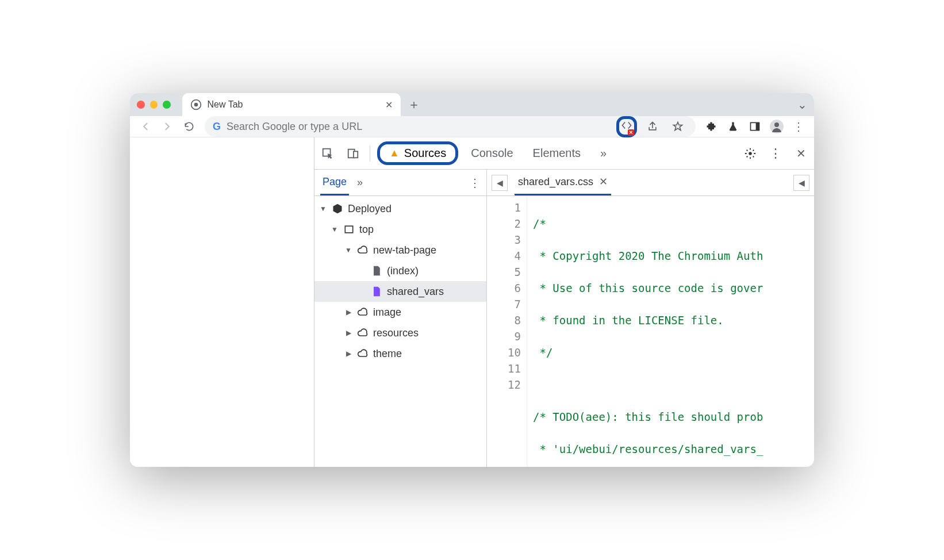  I want to click on box-icon, so click(337, 209).